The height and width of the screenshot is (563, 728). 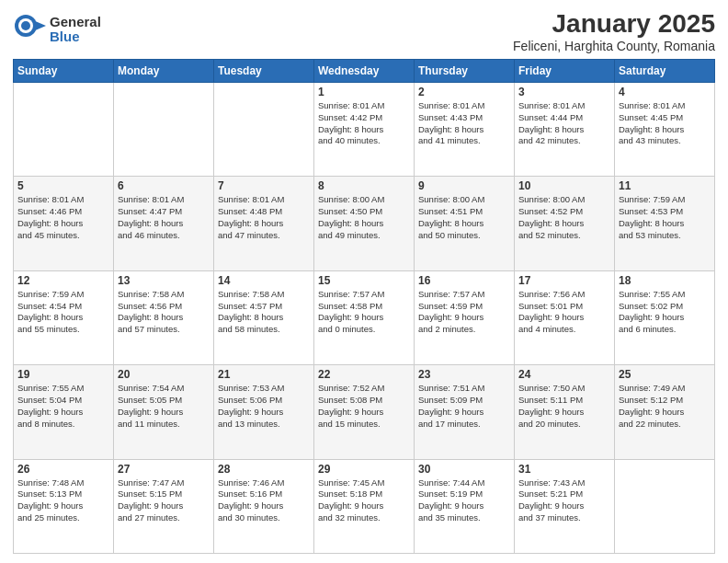 I want to click on day-number: 12, so click(x=63, y=281).